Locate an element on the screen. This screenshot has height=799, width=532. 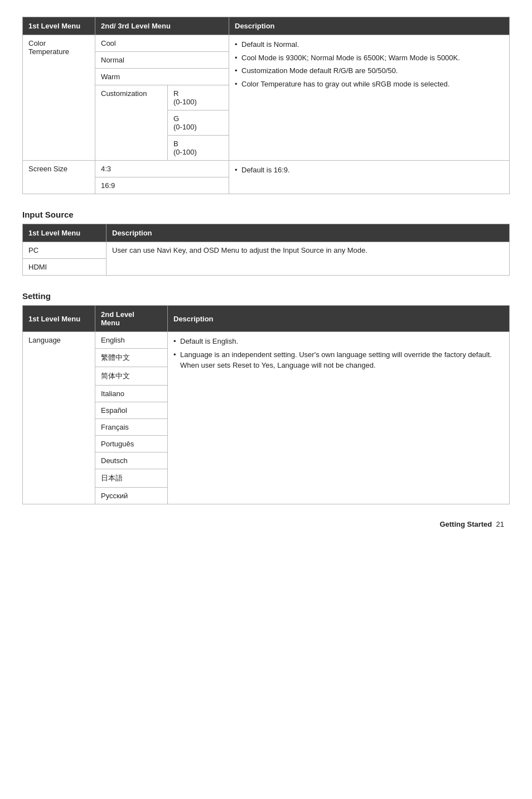
hdmi-label: HDMI is located at coordinates (65, 267).